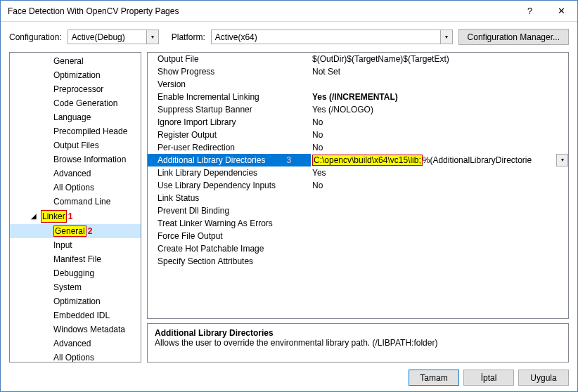 The height and width of the screenshot is (392, 578). I want to click on tree-item: Embedded IDL, so click(75, 315).